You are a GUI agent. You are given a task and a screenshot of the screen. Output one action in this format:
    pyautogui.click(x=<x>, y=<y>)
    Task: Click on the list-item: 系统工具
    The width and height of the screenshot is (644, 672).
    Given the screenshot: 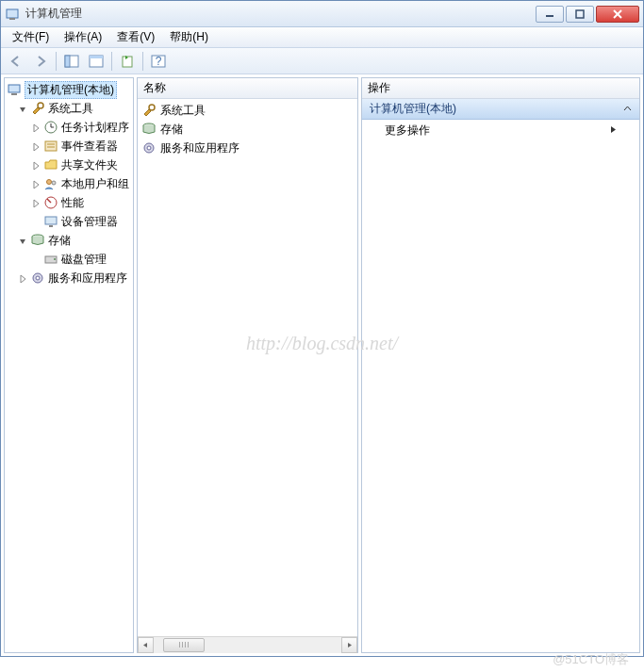 What is the action you would take?
    pyautogui.click(x=247, y=110)
    